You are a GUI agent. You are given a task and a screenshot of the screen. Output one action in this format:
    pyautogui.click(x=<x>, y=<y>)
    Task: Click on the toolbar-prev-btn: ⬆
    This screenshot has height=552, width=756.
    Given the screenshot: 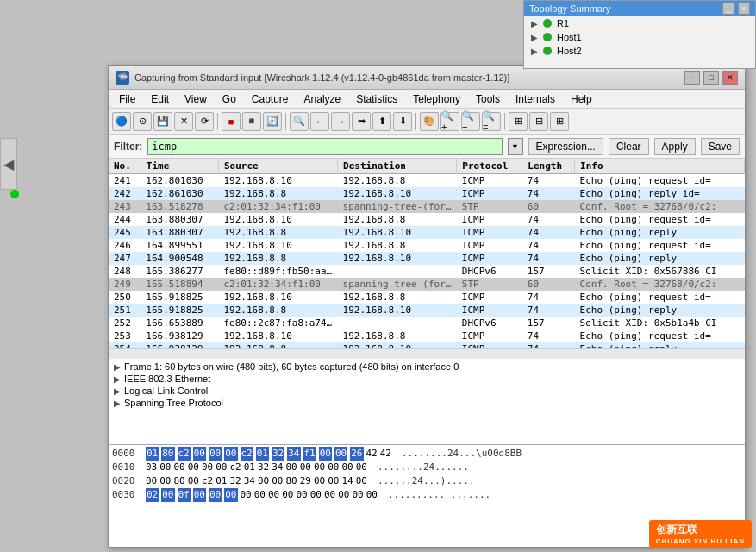 What is the action you would take?
    pyautogui.click(x=382, y=122)
    